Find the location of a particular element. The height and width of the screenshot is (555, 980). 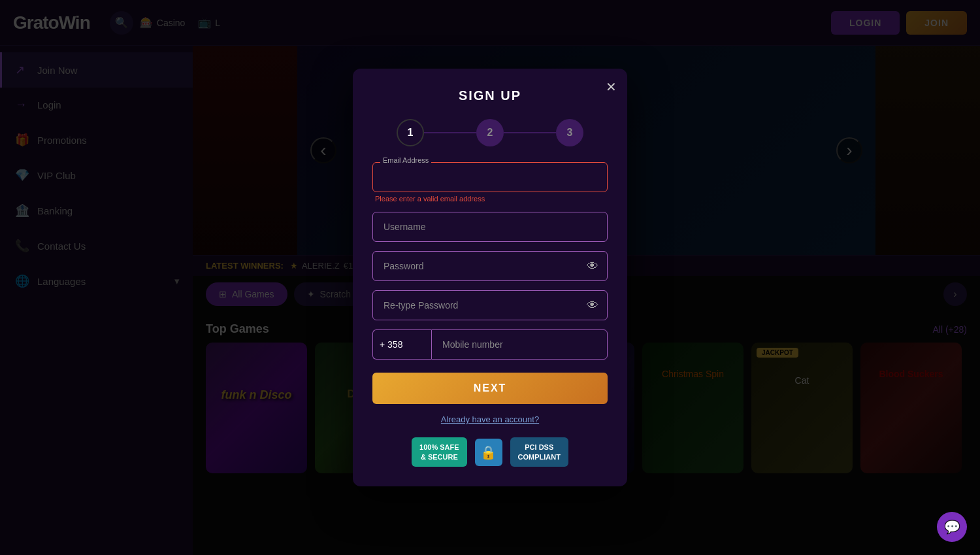

phone-number-input is located at coordinates (519, 345).